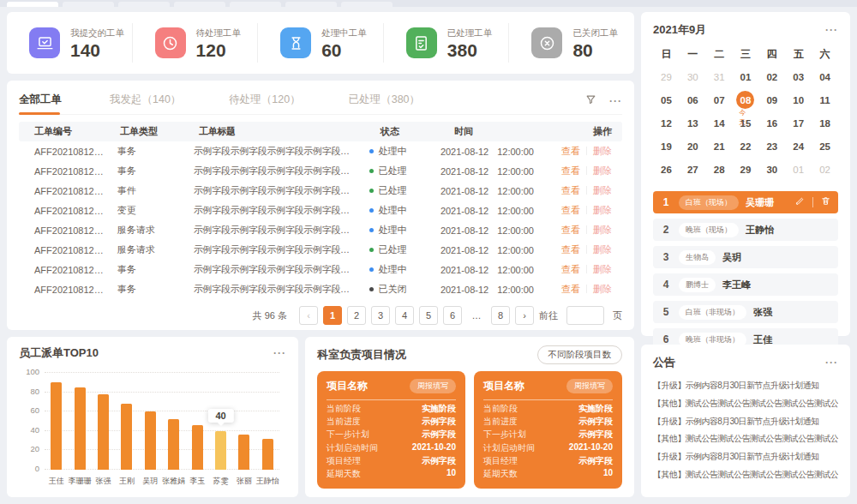 This screenshot has height=504, width=857. Describe the element at coordinates (720, 146) in the screenshot. I see `calendar-day: 21` at that location.